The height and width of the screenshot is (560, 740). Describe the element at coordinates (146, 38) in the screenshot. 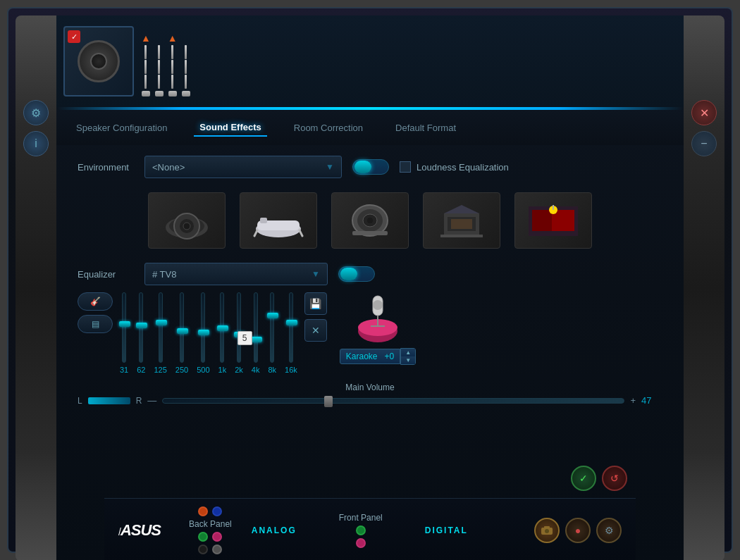

I see `jack-arrow-up-1: ▲` at that location.